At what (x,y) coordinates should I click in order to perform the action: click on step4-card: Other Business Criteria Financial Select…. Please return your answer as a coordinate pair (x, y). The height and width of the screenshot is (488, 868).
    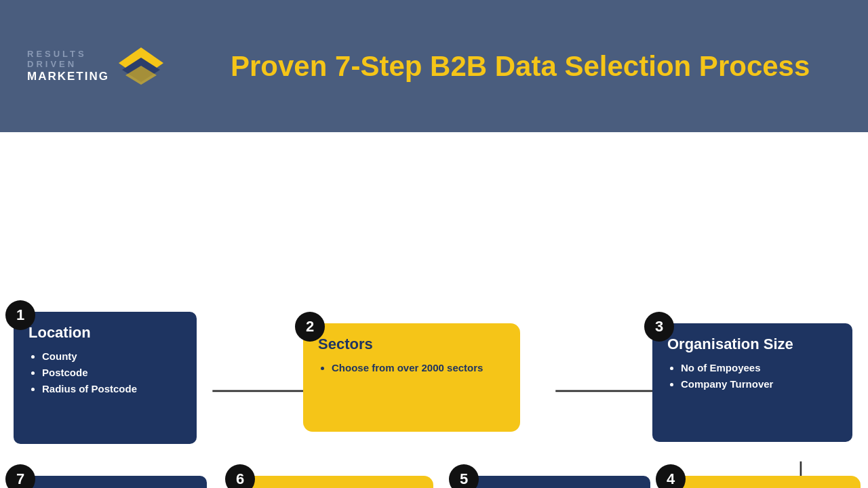
    Looking at the image, I should click on (762, 482).